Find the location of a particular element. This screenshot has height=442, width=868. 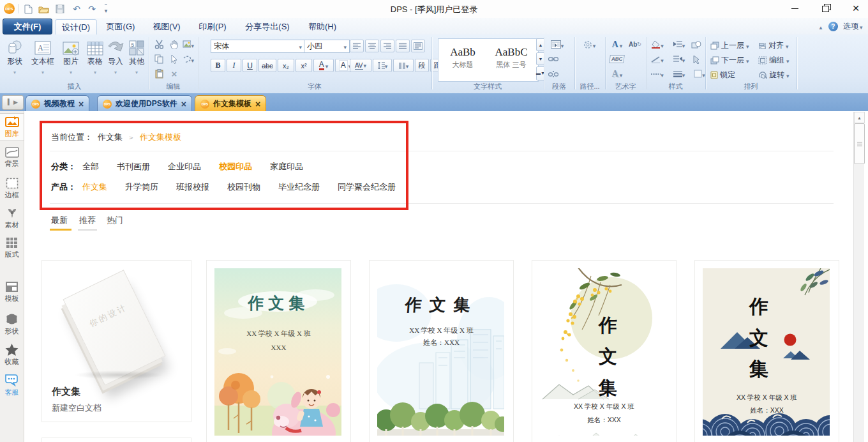

align-left-icon is located at coordinates (357, 46).